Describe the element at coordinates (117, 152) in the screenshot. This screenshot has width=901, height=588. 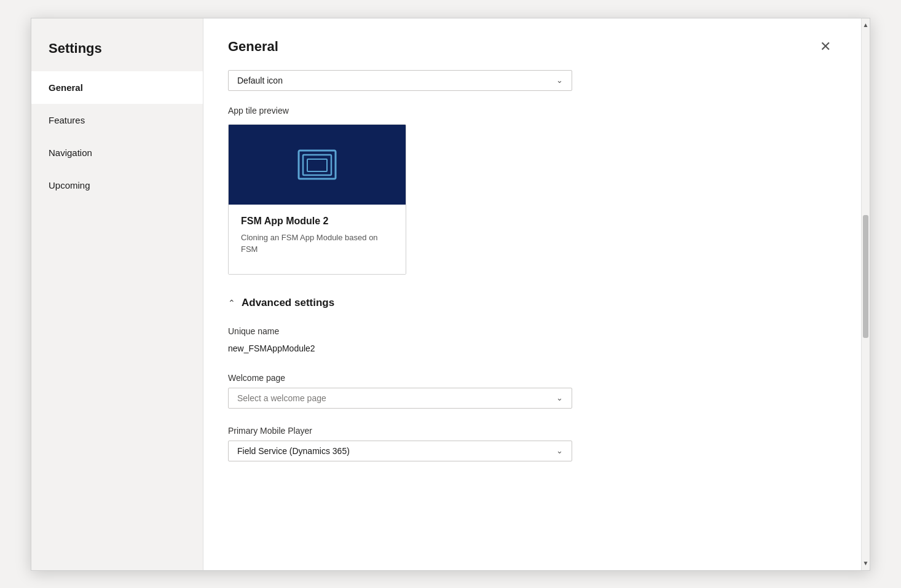
I see `sidebar-item-navigation: Navigation` at that location.